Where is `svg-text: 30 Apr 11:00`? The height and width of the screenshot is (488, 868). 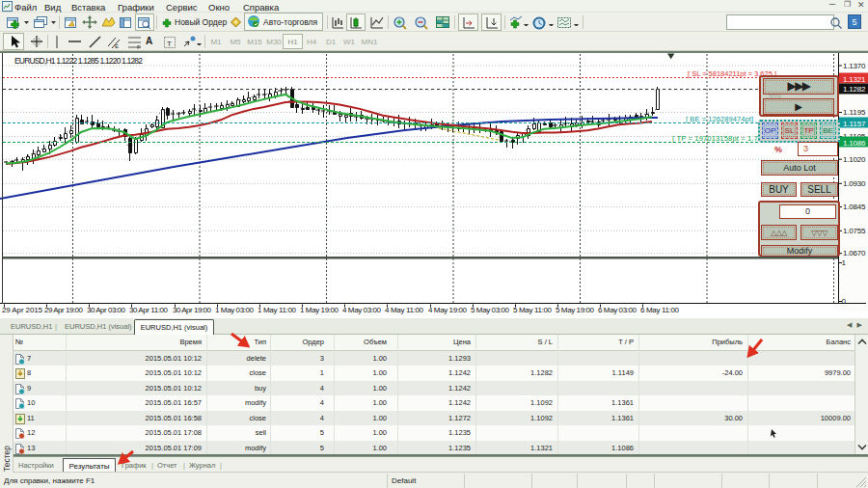 svg-text: 30 Apr 11:00 is located at coordinates (149, 311).